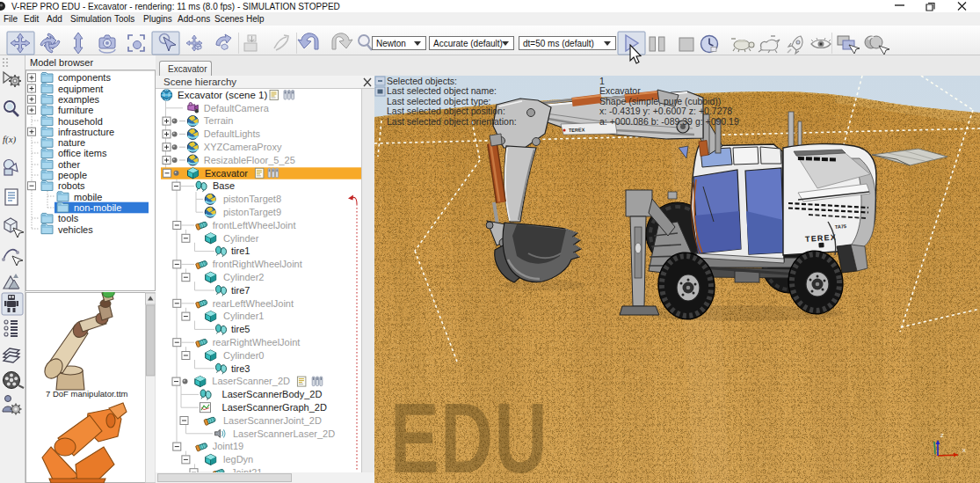 This screenshot has width=980, height=483. Describe the element at coordinates (255, 225) in the screenshot. I see `svg-text: frontLeftWheelJoint` at that location.